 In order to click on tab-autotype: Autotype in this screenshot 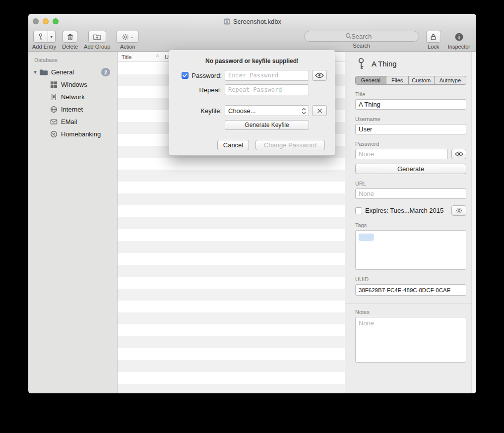, I will do `click(450, 80)`.